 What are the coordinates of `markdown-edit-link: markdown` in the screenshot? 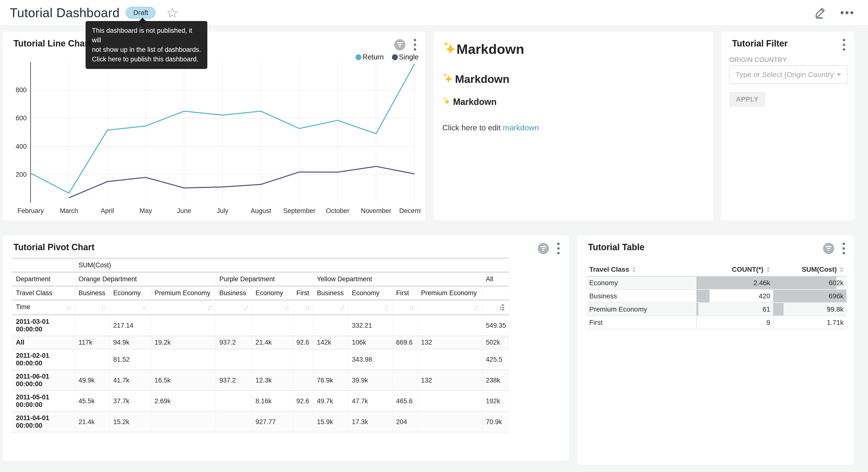 It's located at (521, 128).